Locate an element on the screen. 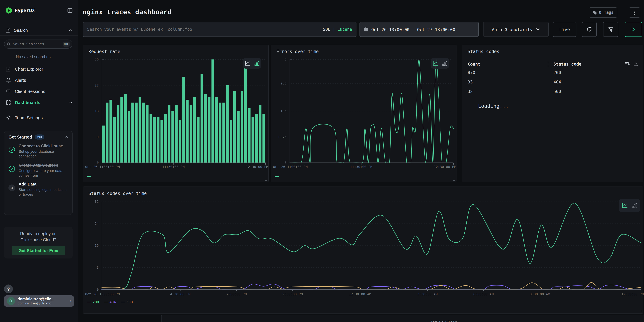 The width and height of the screenshot is (644, 322). legend-item: 404 is located at coordinates (110, 302).